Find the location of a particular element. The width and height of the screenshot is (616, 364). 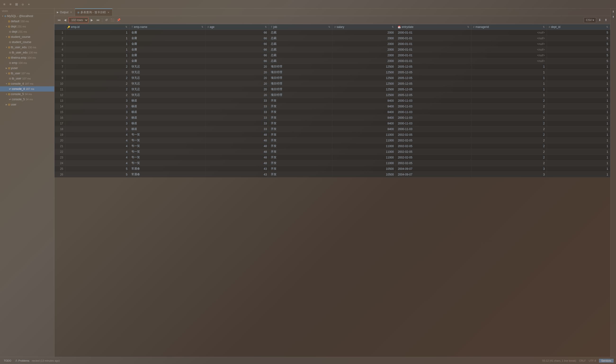

table-row: 224韦一笑48开发110002002-02-0521 is located at coordinates (332, 152).